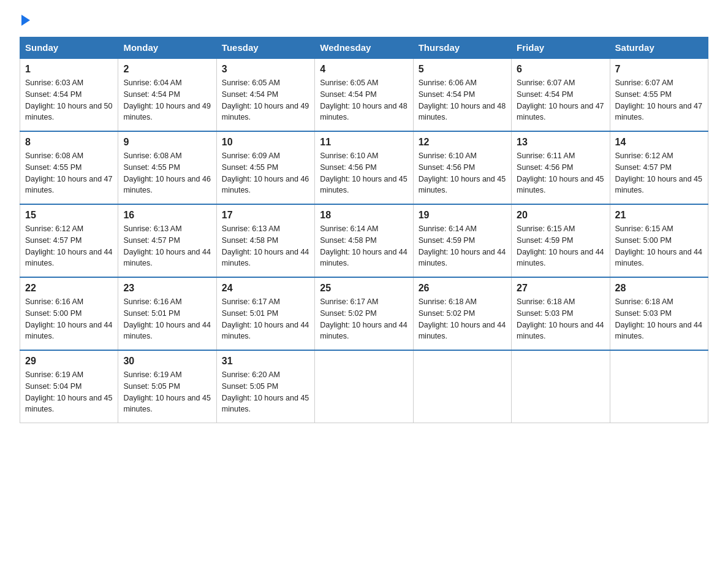 The height and width of the screenshot is (563, 728). I want to click on calendar-day-cell: 6Sunrise: 6:07 AMSunset: 4:54 PMDaylight…, so click(561, 94).